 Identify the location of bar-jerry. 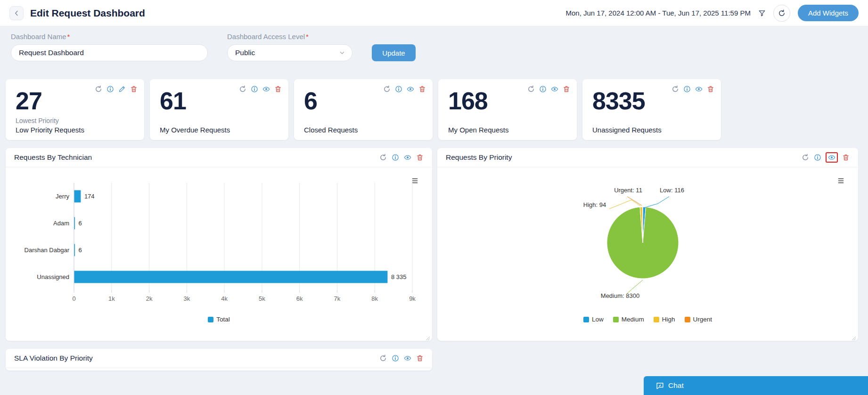
(78, 197).